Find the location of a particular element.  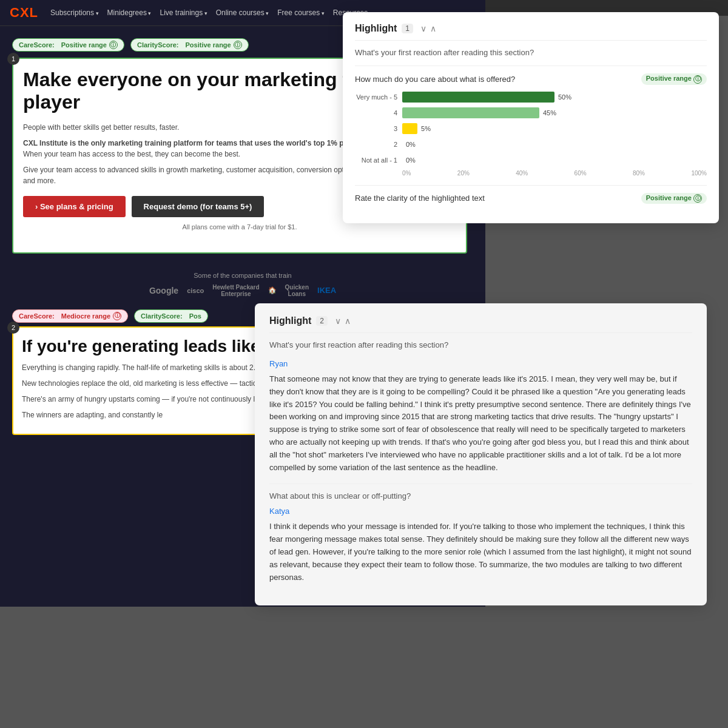

chart-pct-5: 50% is located at coordinates (565, 97).